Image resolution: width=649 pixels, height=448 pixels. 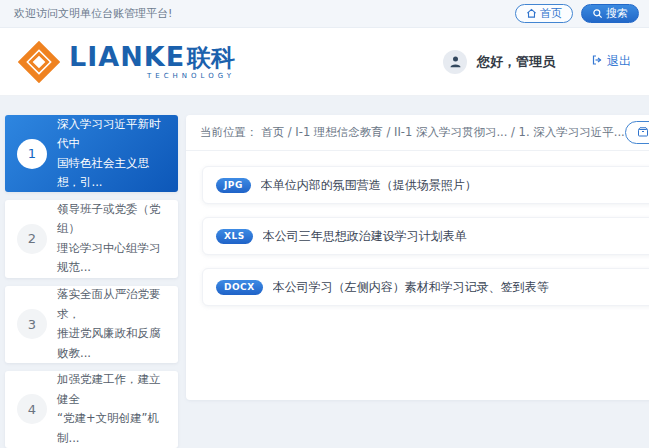 I want to click on welcome-bar: 欢迎访问文明单位台账管理平台! 首页 搜索, so click(x=324, y=14).